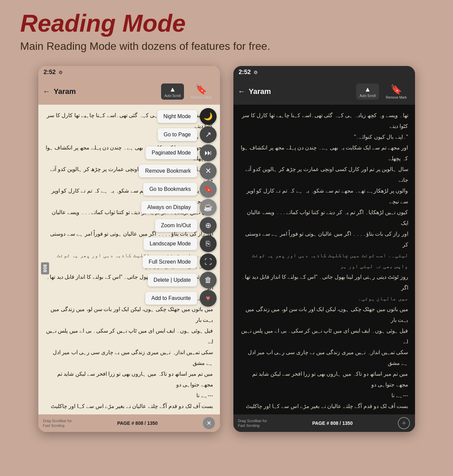  Describe the element at coordinates (324, 423) in the screenshot. I see `bottom-bar-dark: Drag Scrollbar for Fast Scroling PAGE # …` at that location.